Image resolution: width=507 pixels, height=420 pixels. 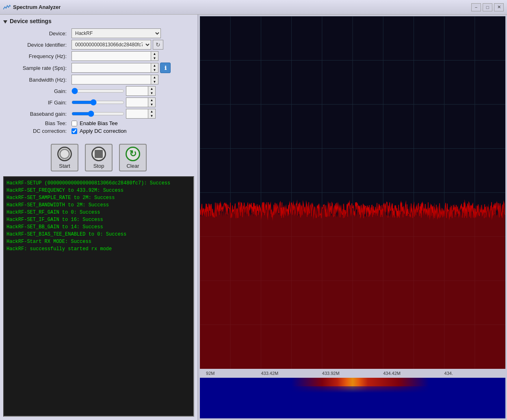 I want to click on device-select: HackRF, so click(x=116, y=33).